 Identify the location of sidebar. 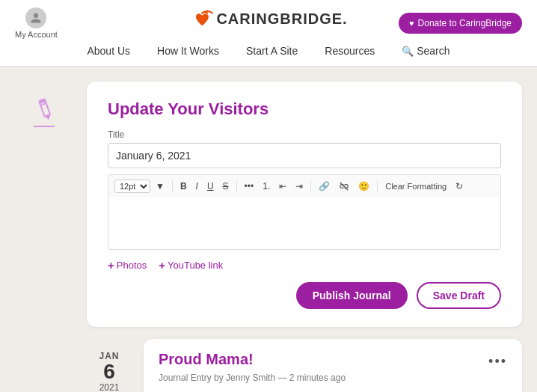
(45, 236).